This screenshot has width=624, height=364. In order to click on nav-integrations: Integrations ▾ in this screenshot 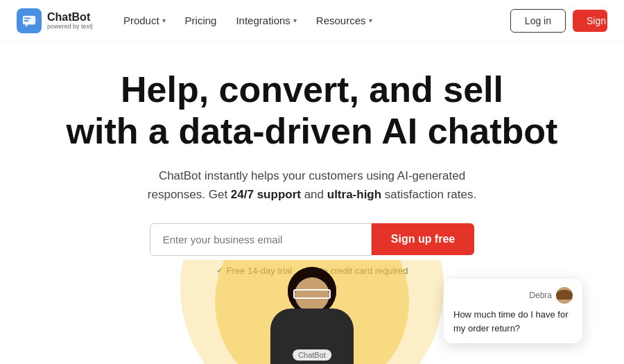, I will do `click(266, 21)`.